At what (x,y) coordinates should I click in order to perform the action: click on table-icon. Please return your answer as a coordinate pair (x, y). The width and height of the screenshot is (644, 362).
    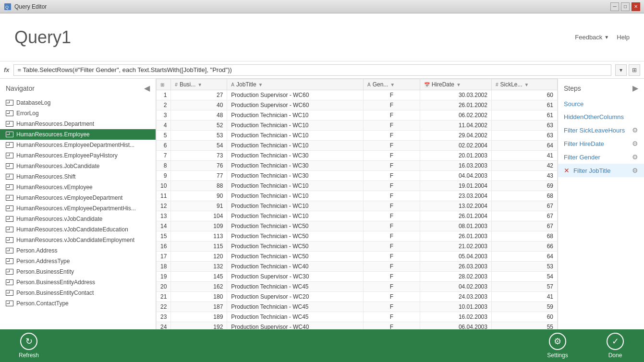
    Looking at the image, I should click on (10, 156).